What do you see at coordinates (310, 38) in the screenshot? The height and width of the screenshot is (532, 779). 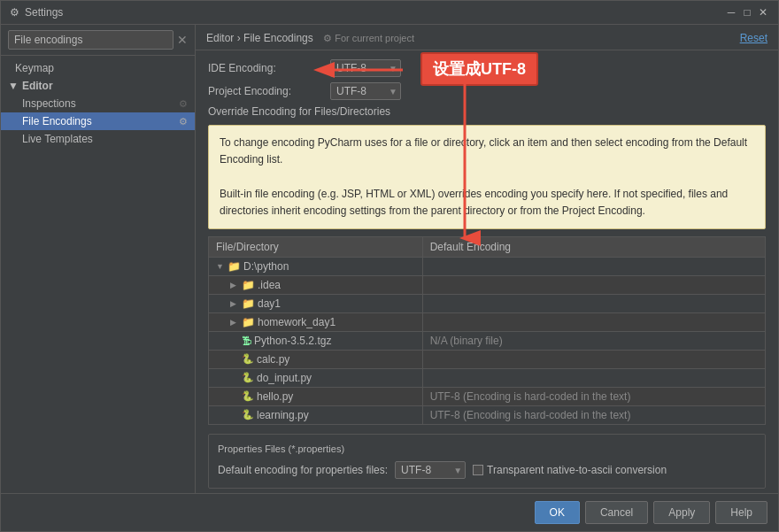 I see `breadcrumb: Editor › File Encodings ⚙ For current pr…` at bounding box center [310, 38].